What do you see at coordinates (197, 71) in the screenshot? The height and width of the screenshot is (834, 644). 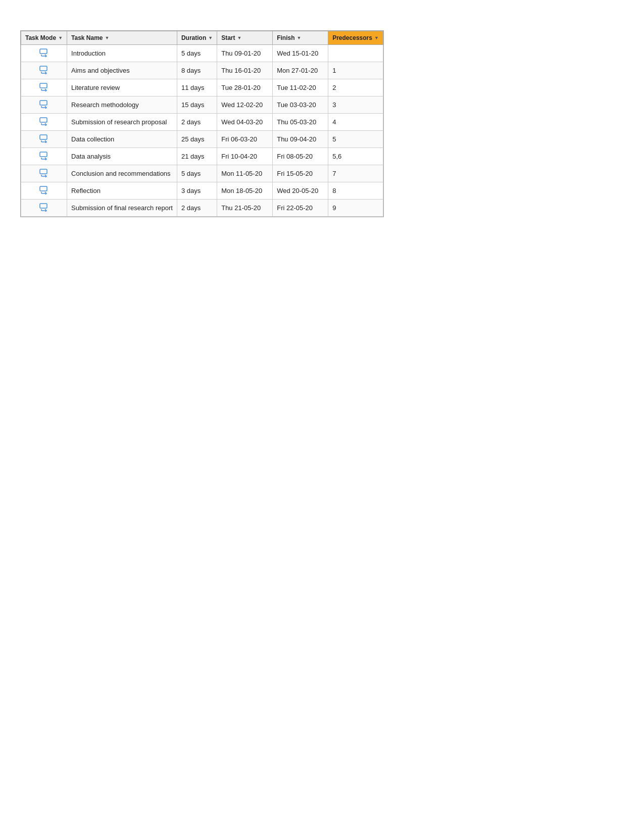 I see `duration-cell: 8 days` at bounding box center [197, 71].